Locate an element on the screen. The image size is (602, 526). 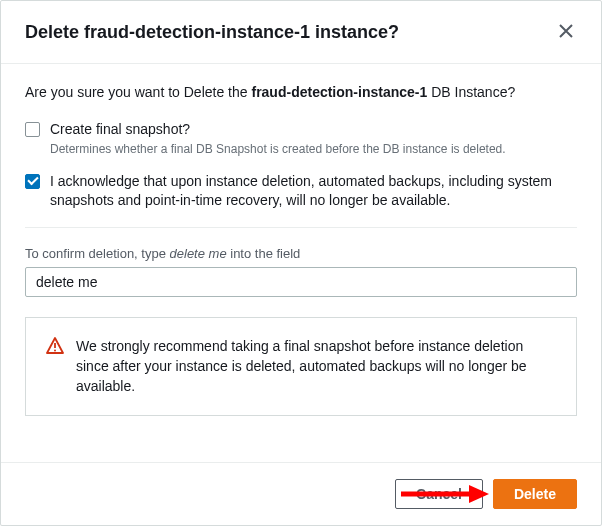
close-button is located at coordinates (566, 32).